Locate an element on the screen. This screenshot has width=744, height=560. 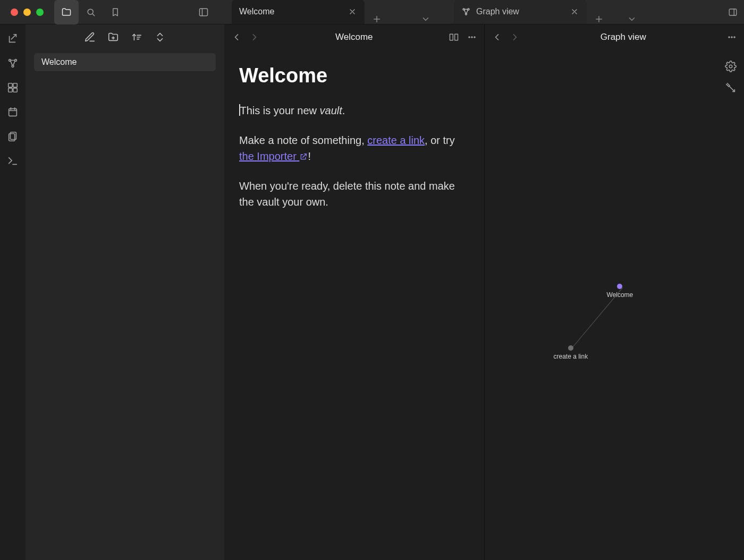
tab-label: Welcome is located at coordinates (291, 12).